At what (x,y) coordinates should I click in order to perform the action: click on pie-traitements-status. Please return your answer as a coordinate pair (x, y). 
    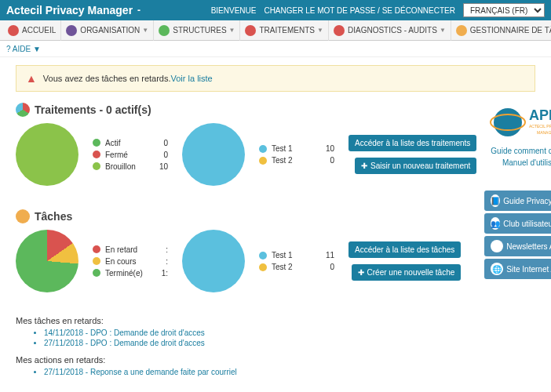
    Looking at the image, I should click on (47, 154).